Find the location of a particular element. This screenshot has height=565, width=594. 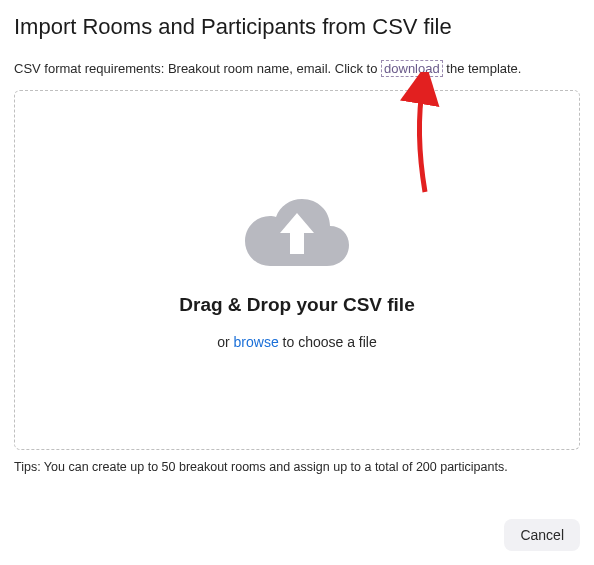

dropzone-sub-prefix: or is located at coordinates (225, 342).